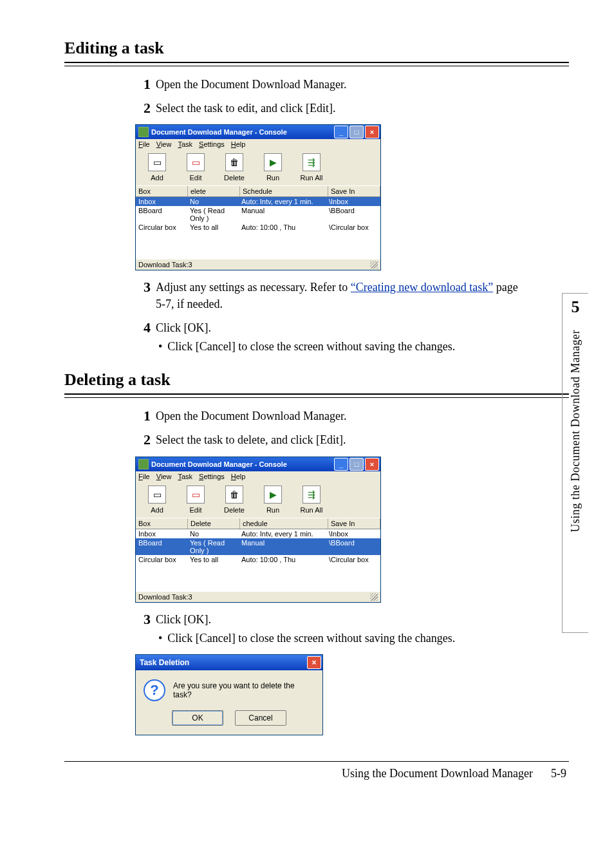  What do you see at coordinates (559, 774) in the screenshot?
I see `footer-page-number: 5-9` at bounding box center [559, 774].